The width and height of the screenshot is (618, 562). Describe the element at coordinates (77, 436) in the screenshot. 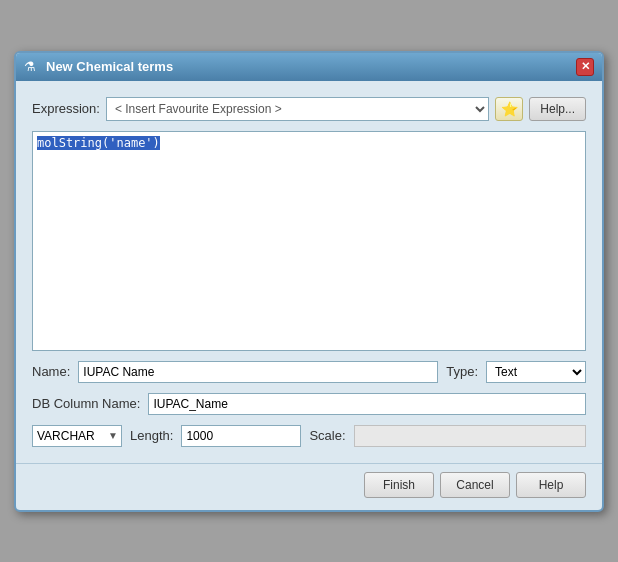

I see `varchar-select: VARCHAR CHAR NVARCHAR` at that location.